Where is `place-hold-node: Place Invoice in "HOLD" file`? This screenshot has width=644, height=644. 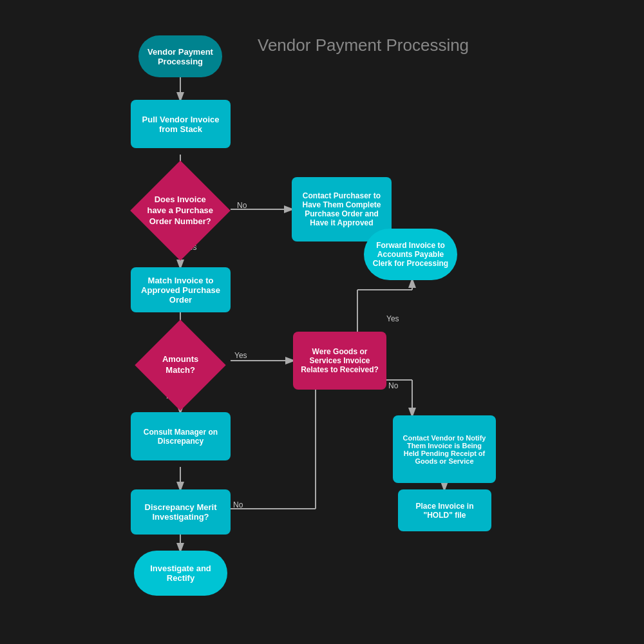
place-hold-node: Place Invoice in "HOLD" file is located at coordinates (444, 510).